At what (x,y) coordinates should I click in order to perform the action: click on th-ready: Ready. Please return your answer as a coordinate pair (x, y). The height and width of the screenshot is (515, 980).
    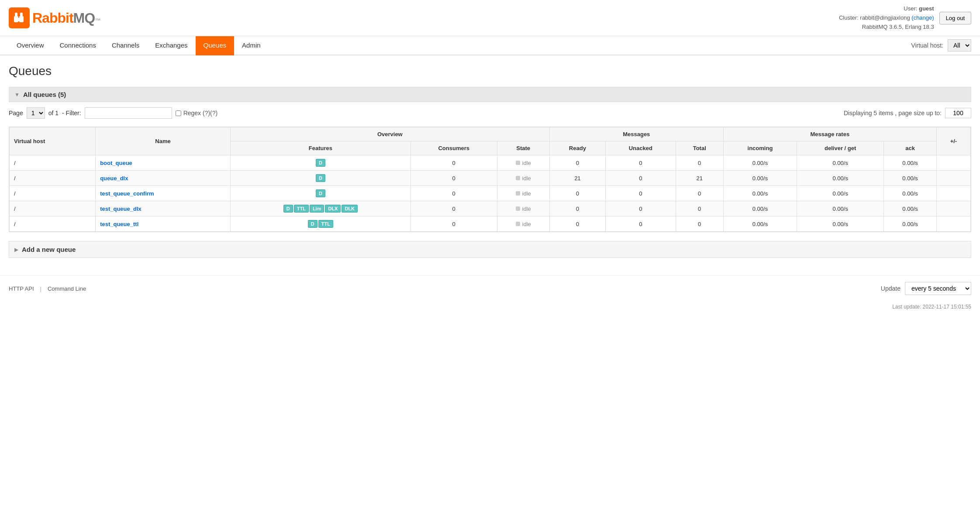
    Looking at the image, I should click on (577, 148).